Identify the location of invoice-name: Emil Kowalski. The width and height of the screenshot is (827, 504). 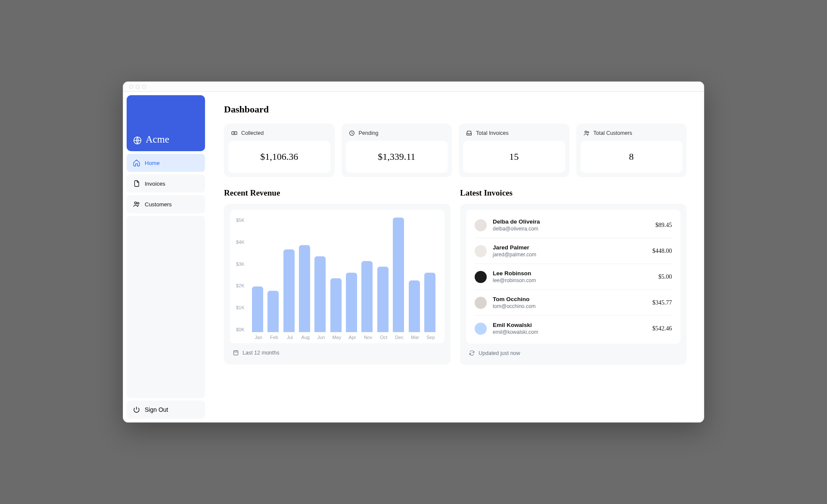
(569, 325).